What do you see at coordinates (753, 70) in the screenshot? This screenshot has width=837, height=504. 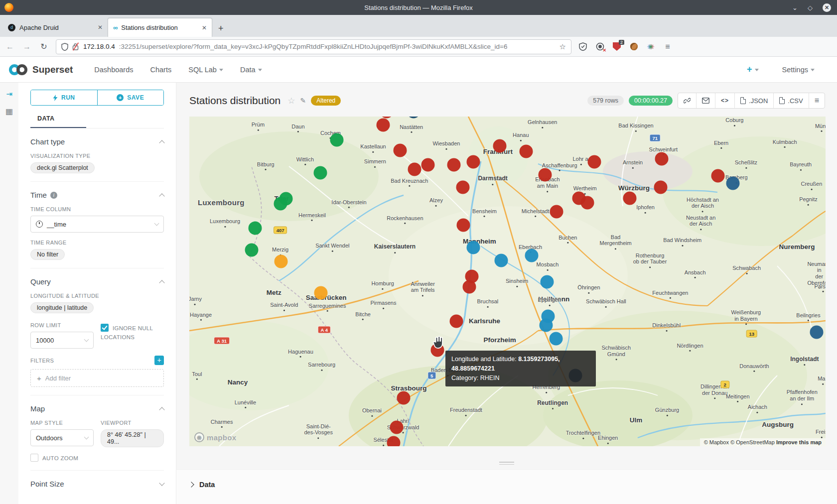 I see `add-new-button: +` at bounding box center [753, 70].